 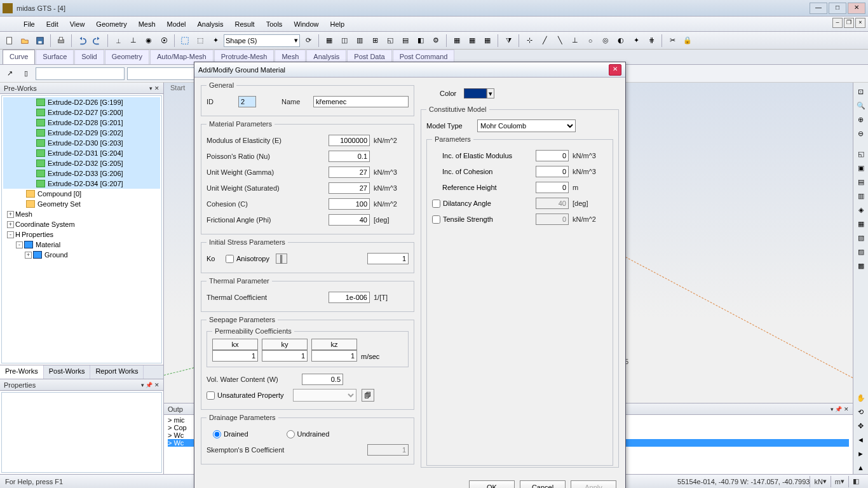 I want to click on tree-item: +Ground, so click(x=81, y=255).